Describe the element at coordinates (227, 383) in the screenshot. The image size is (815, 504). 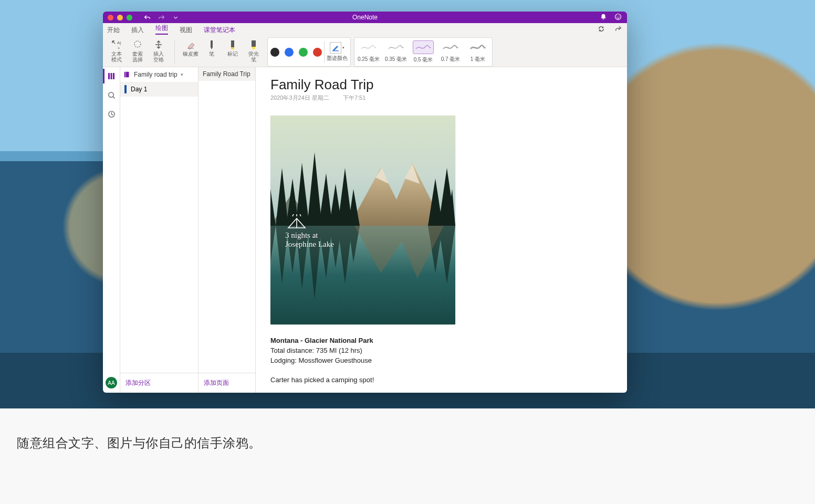
I see `add-page-button: 添加页面` at that location.